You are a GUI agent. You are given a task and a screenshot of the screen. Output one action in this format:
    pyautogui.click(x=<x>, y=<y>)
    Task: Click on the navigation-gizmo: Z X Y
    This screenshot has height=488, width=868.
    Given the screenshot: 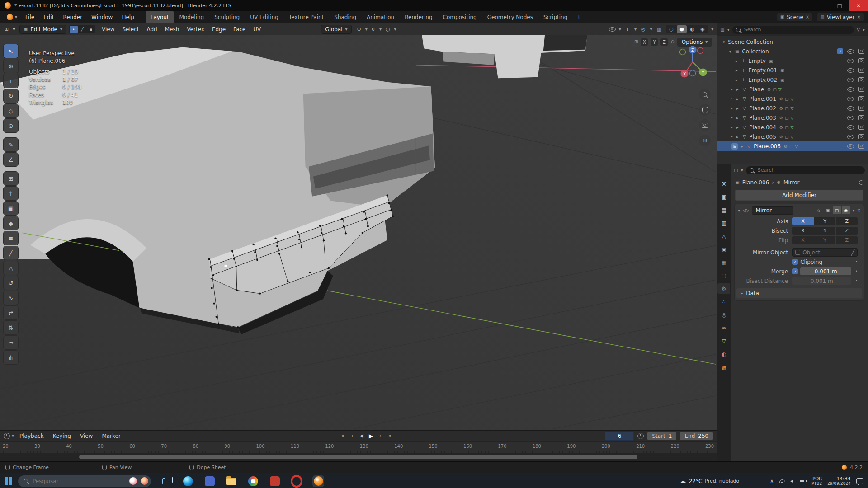 What is the action you would take?
    pyautogui.click(x=693, y=62)
    